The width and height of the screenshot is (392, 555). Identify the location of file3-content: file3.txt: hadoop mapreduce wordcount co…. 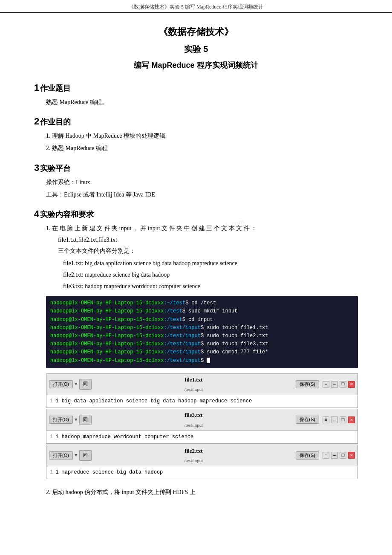
(210, 286).